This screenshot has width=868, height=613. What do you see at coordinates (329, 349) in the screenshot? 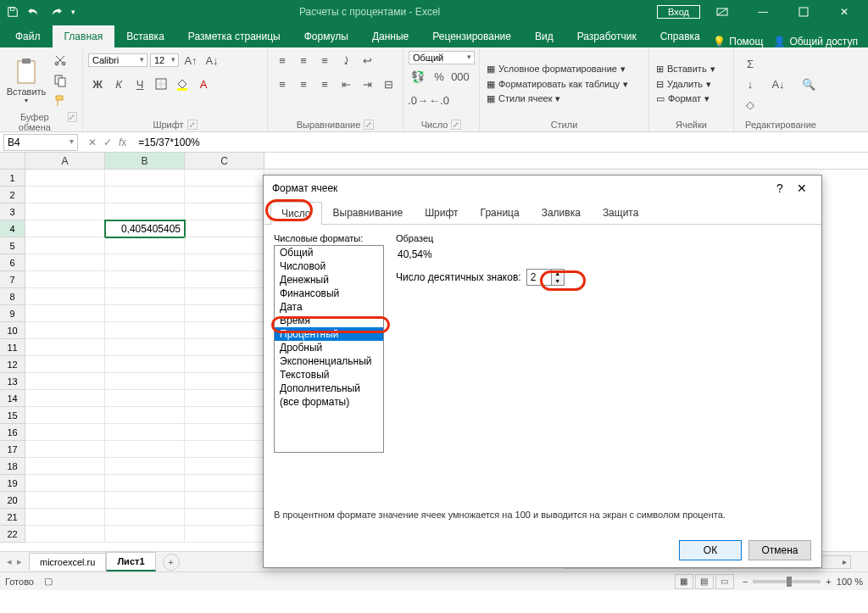
I see `number-format-list: ОбщийЧисловойДенежныйФинансовыйДатаВремя…` at bounding box center [329, 349].